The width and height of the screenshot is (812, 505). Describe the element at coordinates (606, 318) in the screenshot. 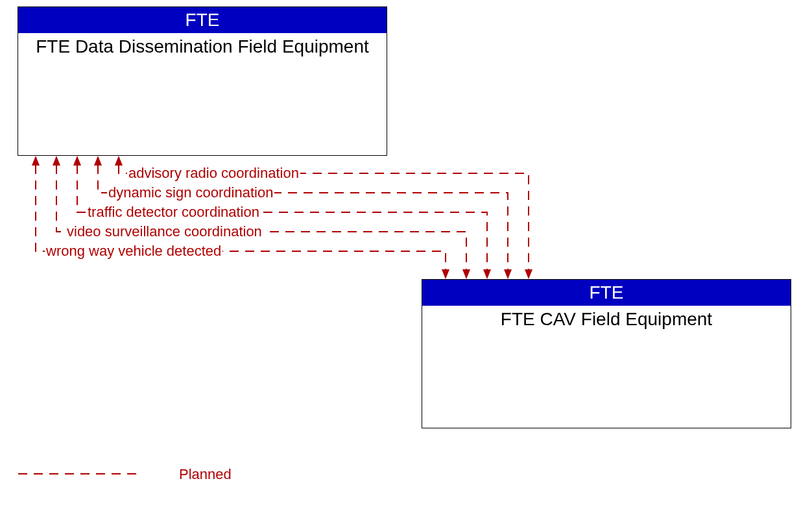

I see `node-body: FTE CAV Field Equipment` at that location.